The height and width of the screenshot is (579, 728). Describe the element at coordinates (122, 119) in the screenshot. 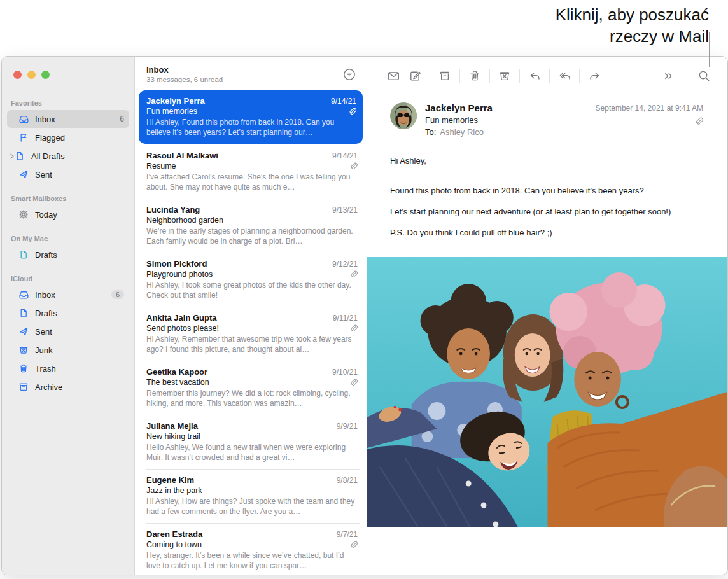

I see `unread-count: 6` at that location.